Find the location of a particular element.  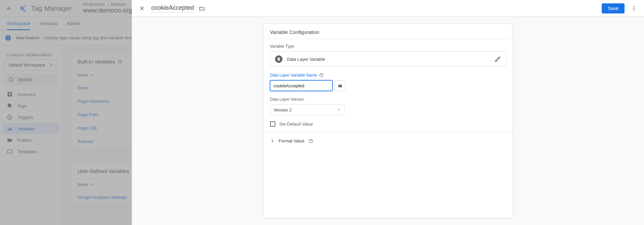

dlv-name-input is located at coordinates (301, 86).